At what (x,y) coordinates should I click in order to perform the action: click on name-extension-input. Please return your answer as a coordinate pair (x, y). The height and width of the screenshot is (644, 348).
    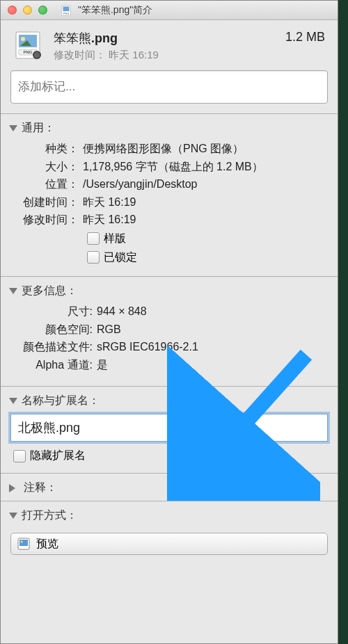
    Looking at the image, I should click on (169, 428).